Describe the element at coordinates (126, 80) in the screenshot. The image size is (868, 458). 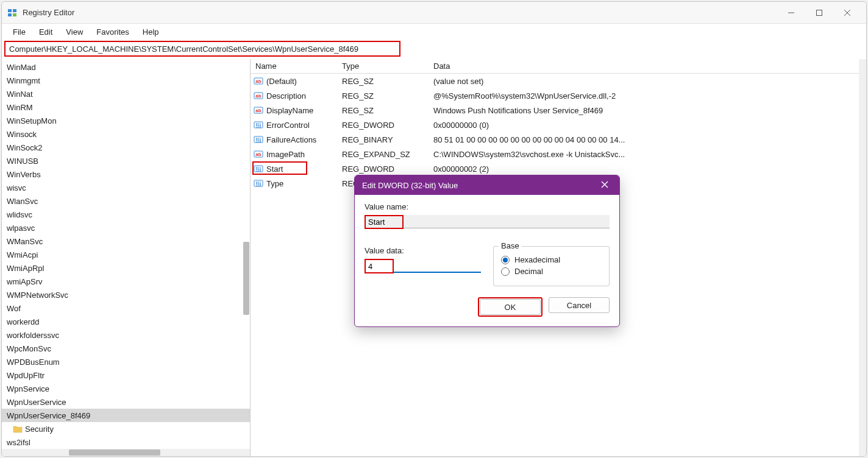
I see `tree-item: Winmgmt` at that location.